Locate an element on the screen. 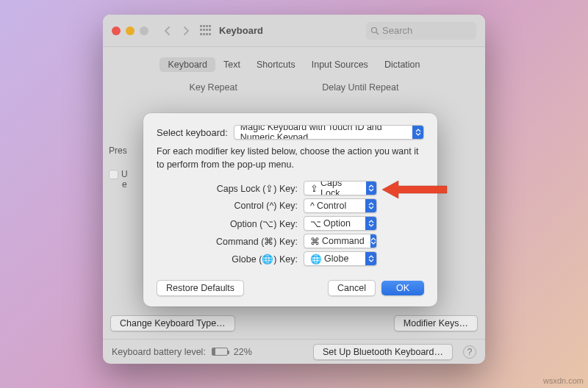 The image size is (588, 388). restore-defaults-button: Restore Defaults is located at coordinates (200, 288).